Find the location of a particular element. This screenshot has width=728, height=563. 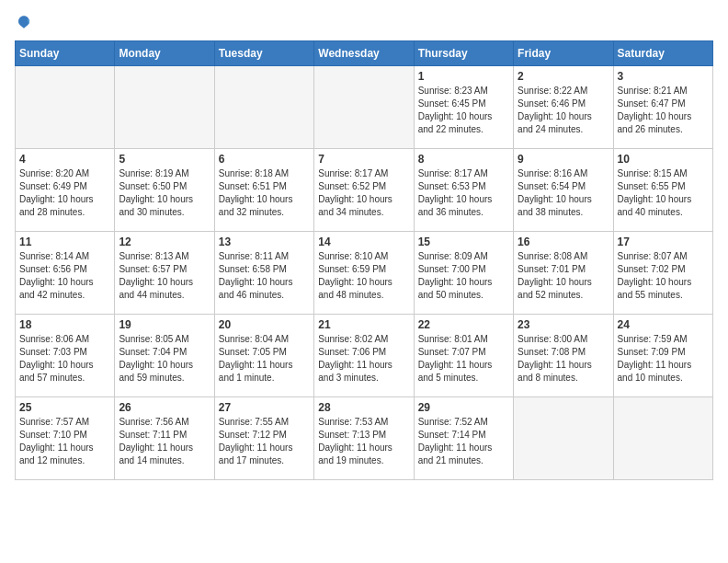

weekday-header-wednesday: Wednesday is located at coordinates (364, 53).